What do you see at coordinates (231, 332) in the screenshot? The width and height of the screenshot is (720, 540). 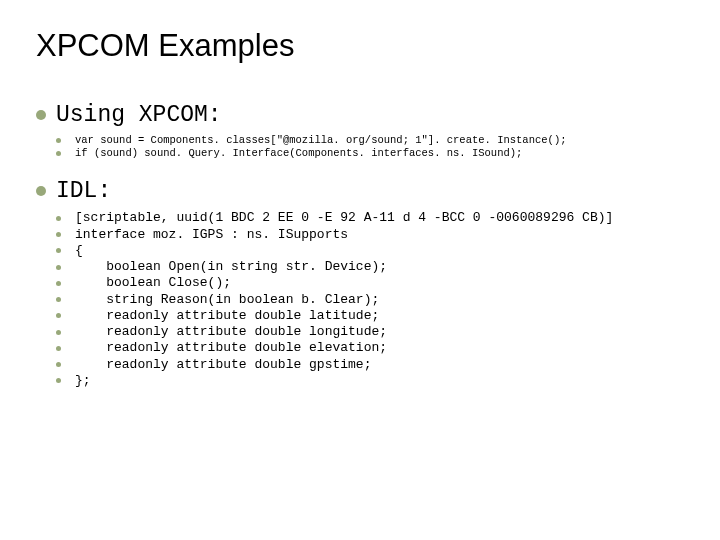 I see `code-text: readonly attribute double longitude;` at bounding box center [231, 332].